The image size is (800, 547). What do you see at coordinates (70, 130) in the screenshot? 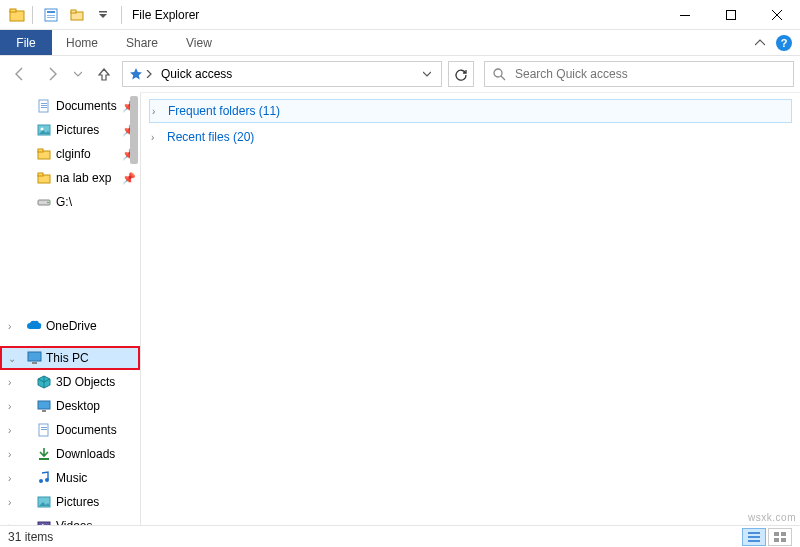
I see `tree-item-pictures: Pictures 📌` at bounding box center [70, 130].